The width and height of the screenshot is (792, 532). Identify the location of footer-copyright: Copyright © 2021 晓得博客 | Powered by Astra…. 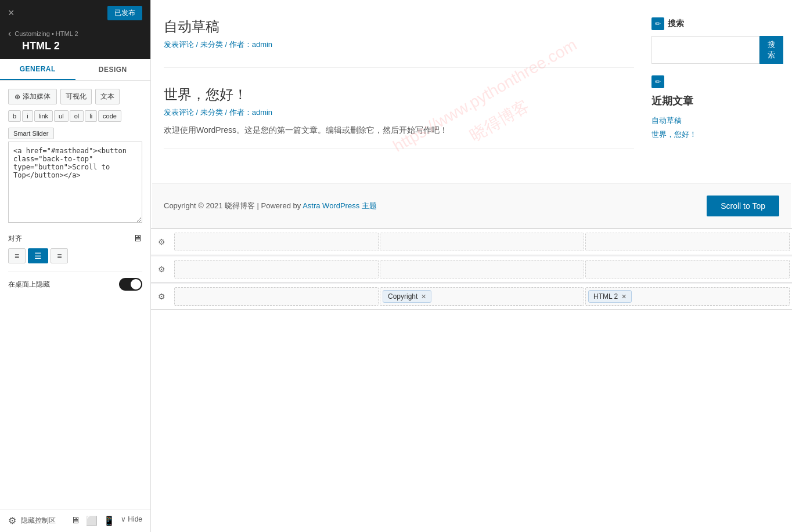
(271, 206).